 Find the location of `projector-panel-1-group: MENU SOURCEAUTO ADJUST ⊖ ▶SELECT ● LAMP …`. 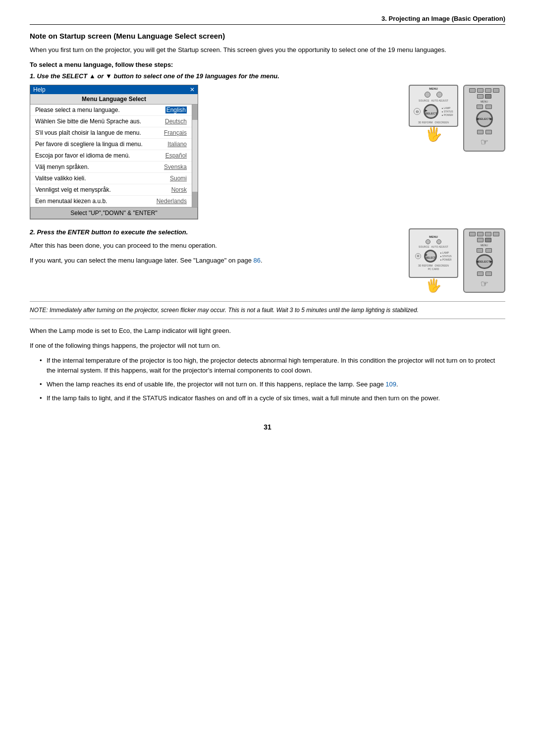

projector-panel-1-group: MENU SOURCEAUTO ADJUST ⊖ ▶SELECT ● LAMP … is located at coordinates (433, 113).